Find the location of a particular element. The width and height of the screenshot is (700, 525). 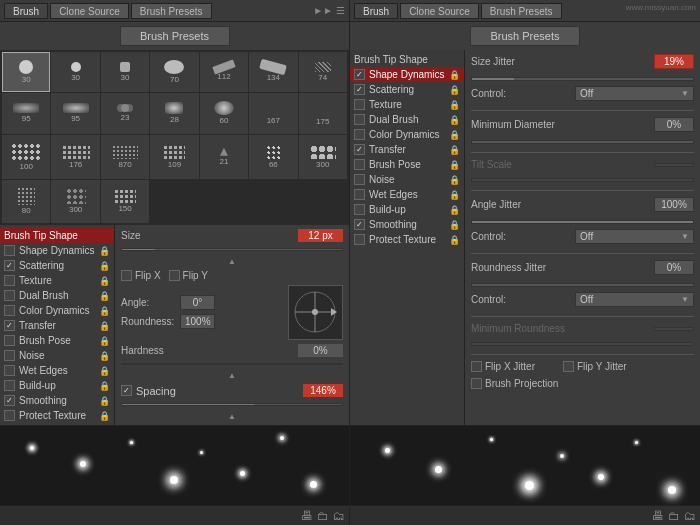

brush-cell-21: 80 is located at coordinates (26, 202).